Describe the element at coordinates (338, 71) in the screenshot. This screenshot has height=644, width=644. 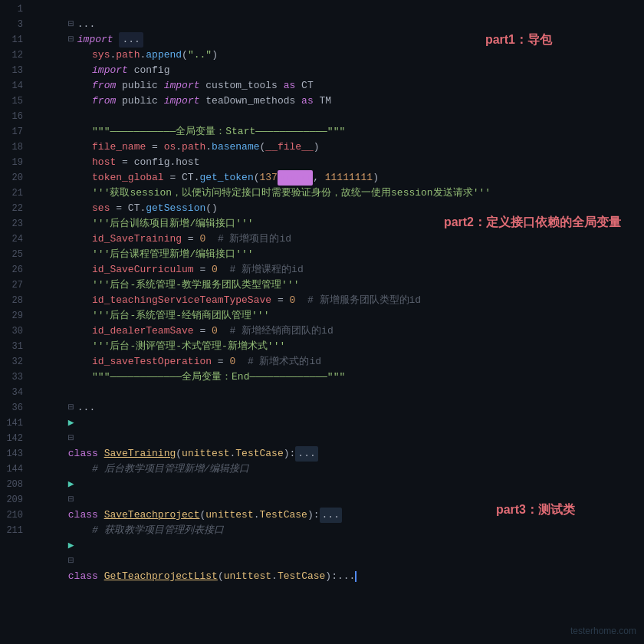
I see `code-line-13: from public import custom_tools as CT` at that location.